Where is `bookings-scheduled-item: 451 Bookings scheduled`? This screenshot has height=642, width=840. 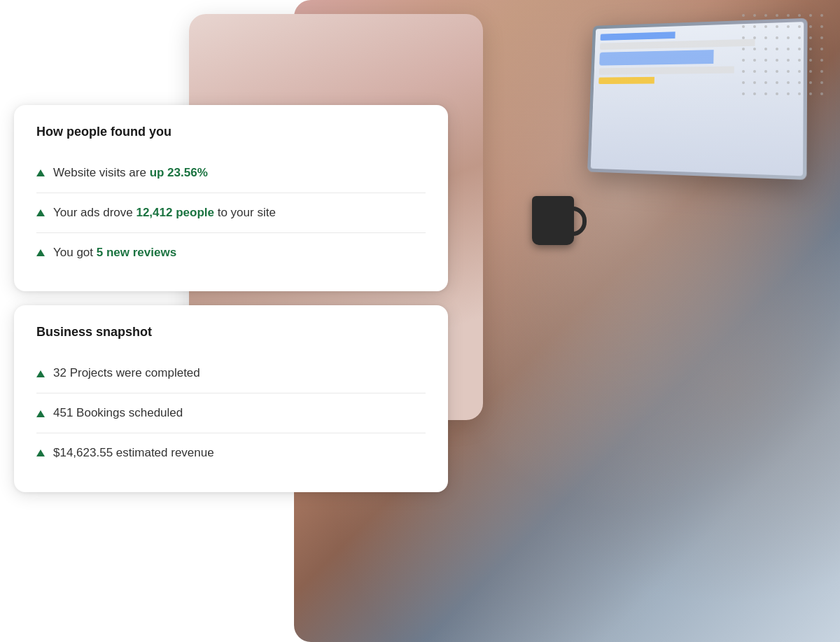 bookings-scheduled-item: 451 Bookings scheduled is located at coordinates (231, 413).